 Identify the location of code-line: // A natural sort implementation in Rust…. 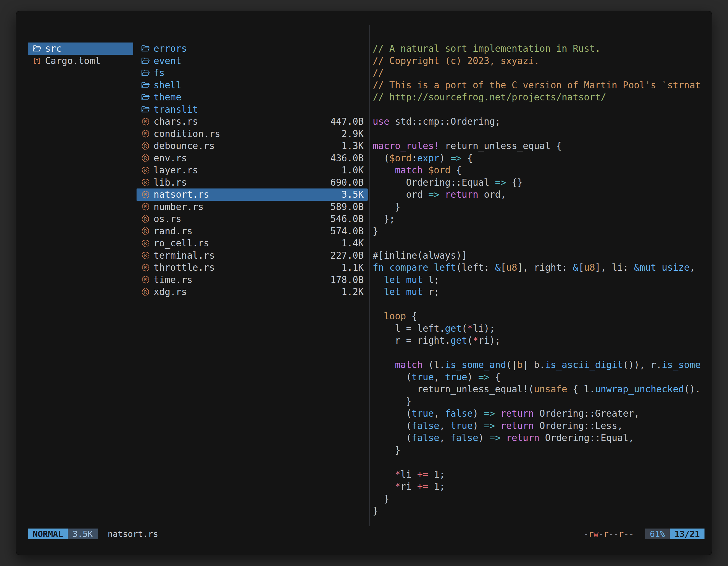
(541, 49).